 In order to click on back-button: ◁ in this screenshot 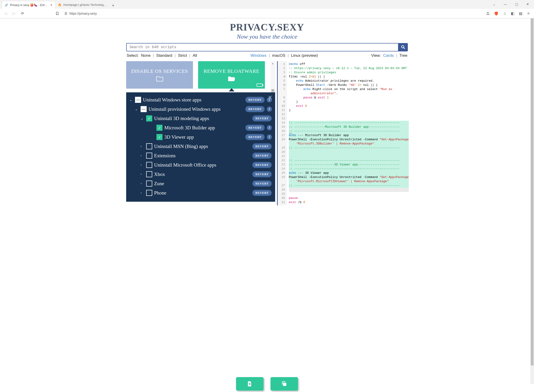, I will do `click(6, 14)`.